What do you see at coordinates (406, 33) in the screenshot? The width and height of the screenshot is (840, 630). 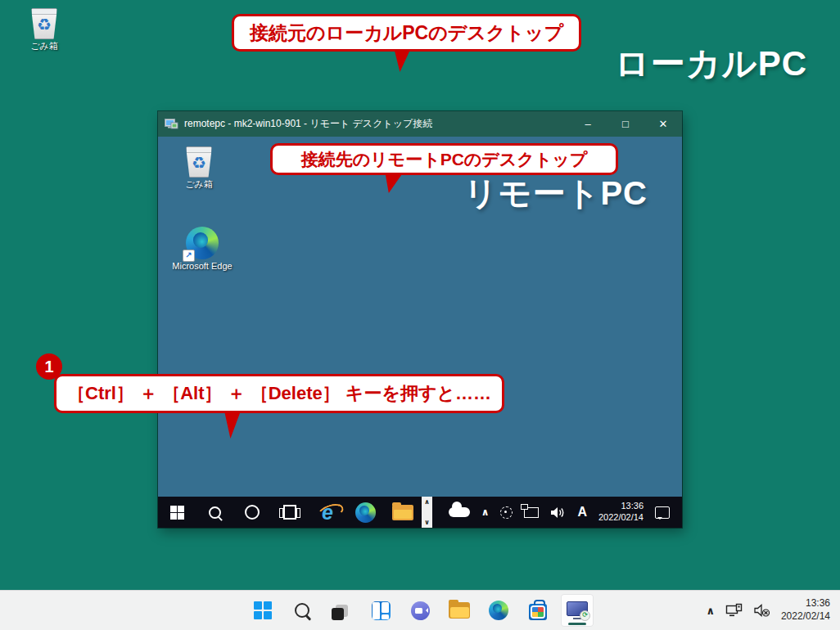 I see `callout-local-desktop: 接続元のローカルPCのデスクトップ` at bounding box center [406, 33].